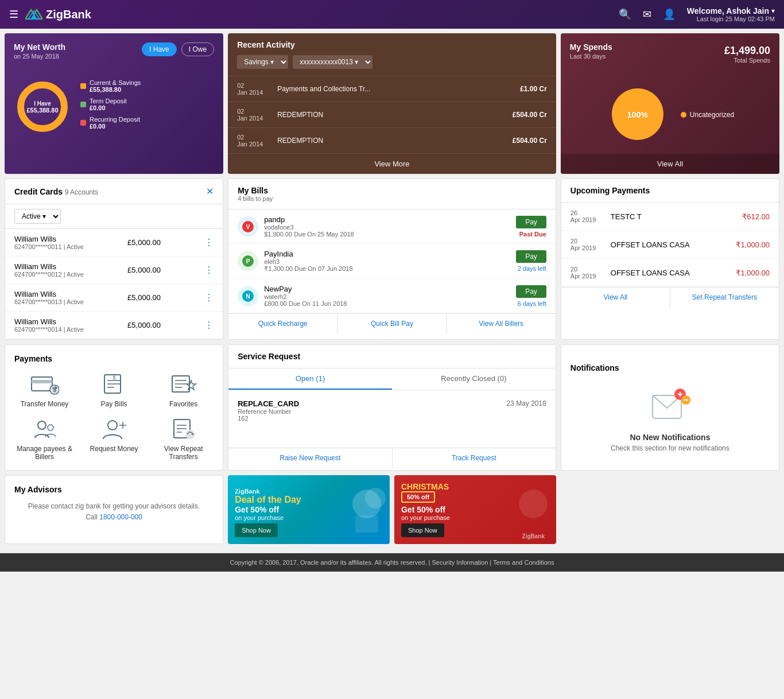 This screenshot has height=699, width=784. I want to click on service-title: Service Request, so click(392, 356).